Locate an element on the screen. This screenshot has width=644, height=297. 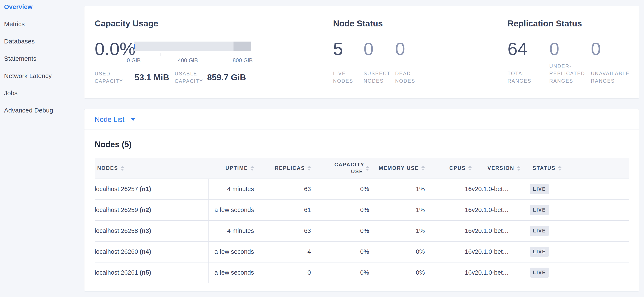
under-replicated-ranges-value: 0 is located at coordinates (570, 49).